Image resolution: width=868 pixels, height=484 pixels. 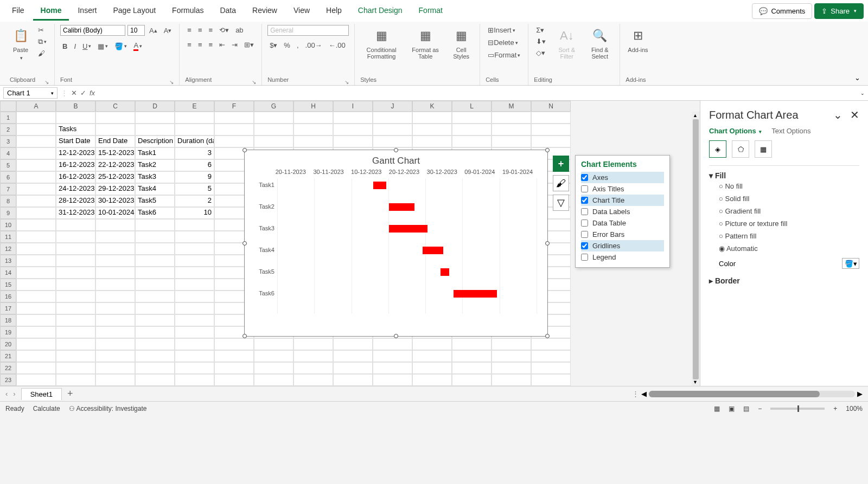 I want to click on cell-C12, so click(x=115, y=249).